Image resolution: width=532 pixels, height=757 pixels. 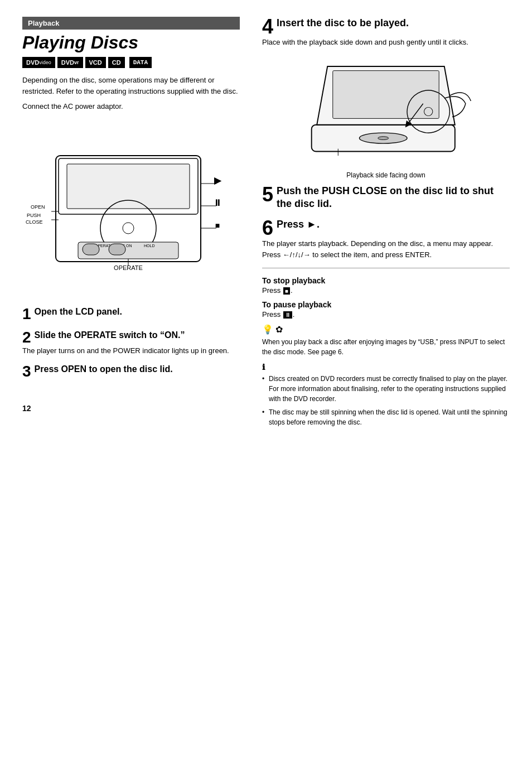 What do you see at coordinates (125, 211) in the screenshot?
I see `device-svg: ▶ ⏸ ■ OPEN PUSH CLOSE OPERATE` at bounding box center [125, 211].